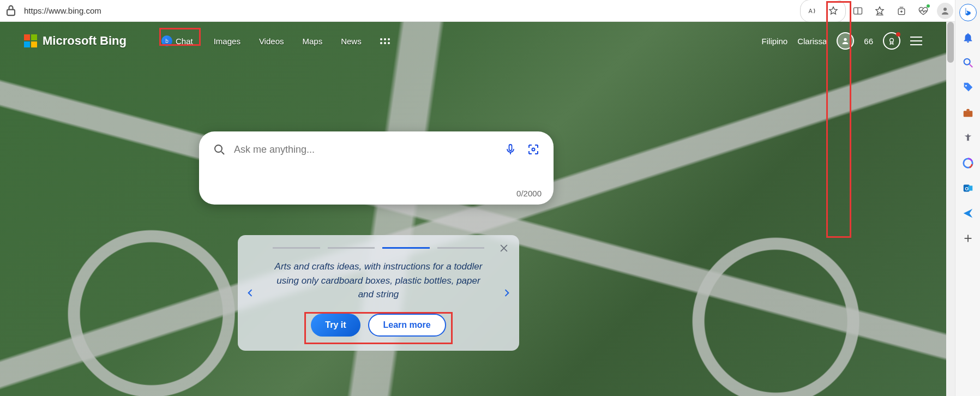 This screenshot has height=396, width=980. Describe the element at coordinates (85, 41) in the screenshot. I see `bing-logo-text: Microsoft Bing` at that location.